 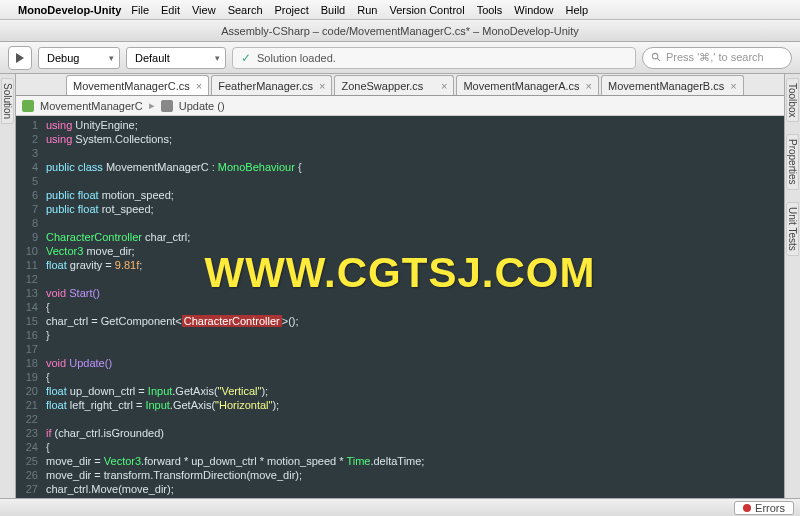 I want to click on properties-tab: Properties, so click(x=792, y=162).